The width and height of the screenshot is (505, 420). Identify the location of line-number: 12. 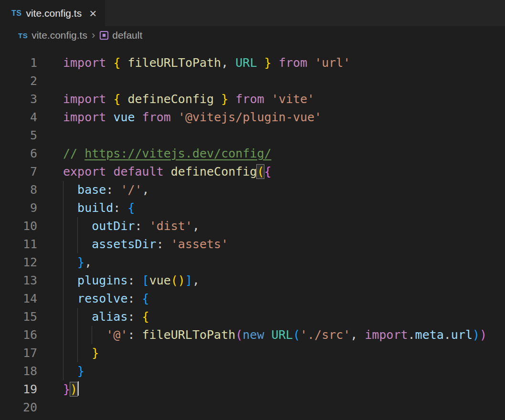
(19, 262).